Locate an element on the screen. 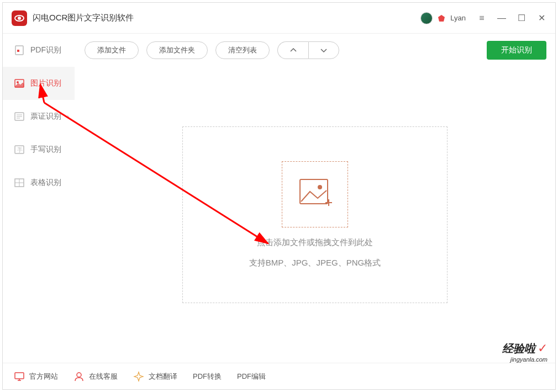 The width and height of the screenshot is (558, 392). maximize-button: ☐ is located at coordinates (522, 18).